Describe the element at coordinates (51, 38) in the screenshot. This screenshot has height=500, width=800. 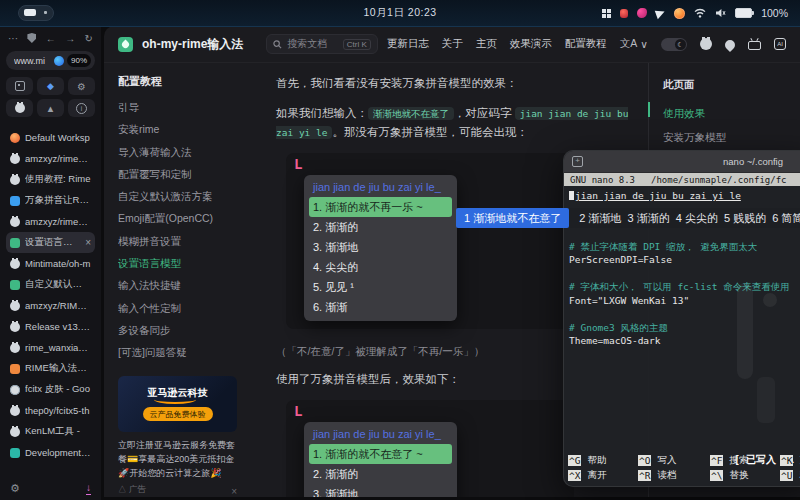
I see `back-icon: ←` at that location.